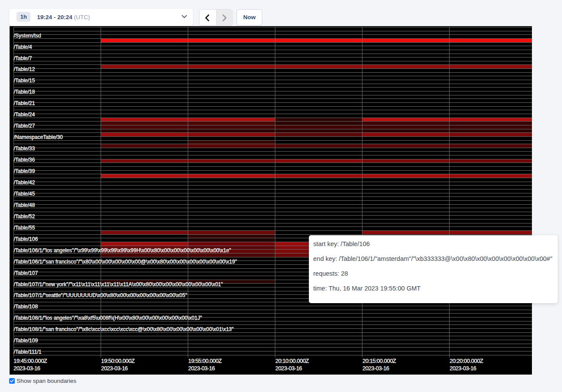 The height and width of the screenshot is (392, 562). What do you see at coordinates (23, 47) in the screenshot?
I see `svg-text: /Table/4` at bounding box center [23, 47].